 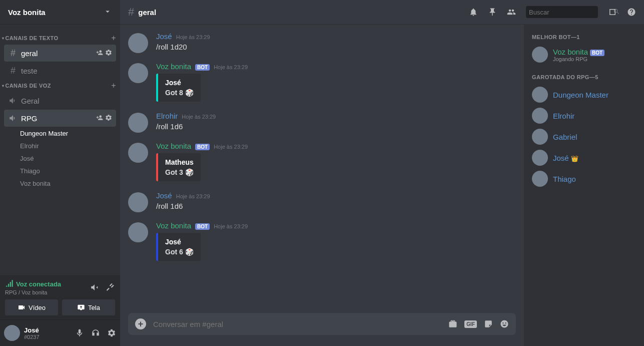 I want to click on mute-icon, so click(x=80, y=333).